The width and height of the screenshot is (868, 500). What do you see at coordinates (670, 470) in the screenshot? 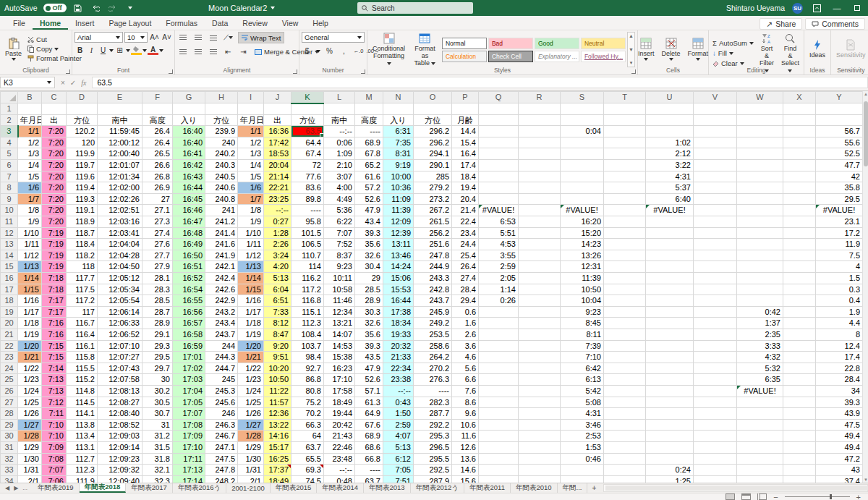
I see `cell-U33: 0:24` at bounding box center [670, 470].